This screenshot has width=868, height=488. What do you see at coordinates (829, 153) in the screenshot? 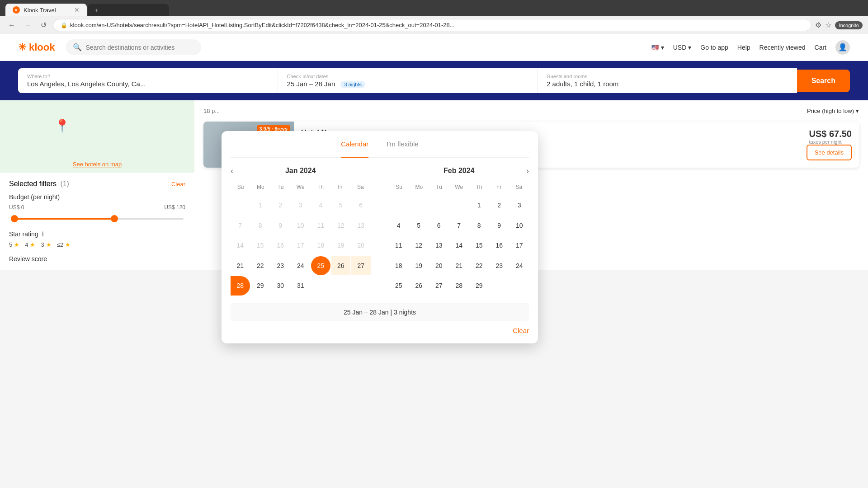
I see `see-details-button: See details` at bounding box center [829, 153].